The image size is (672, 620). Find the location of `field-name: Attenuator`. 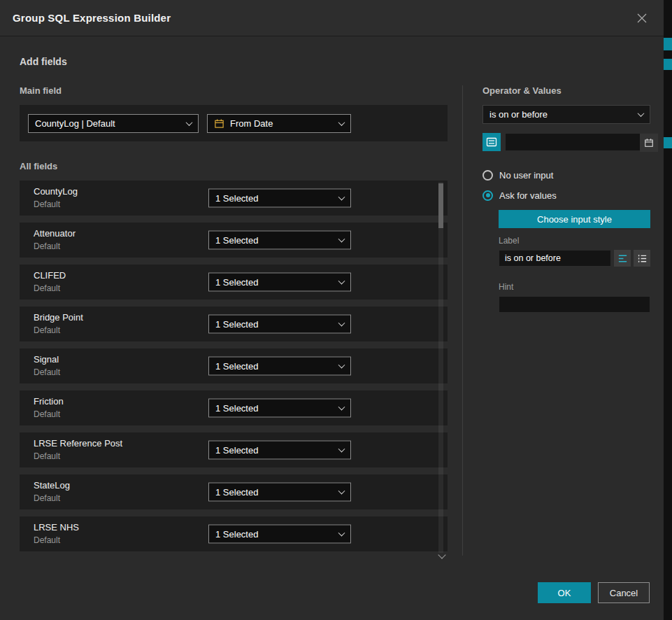

field-name: Attenuator is located at coordinates (55, 234).